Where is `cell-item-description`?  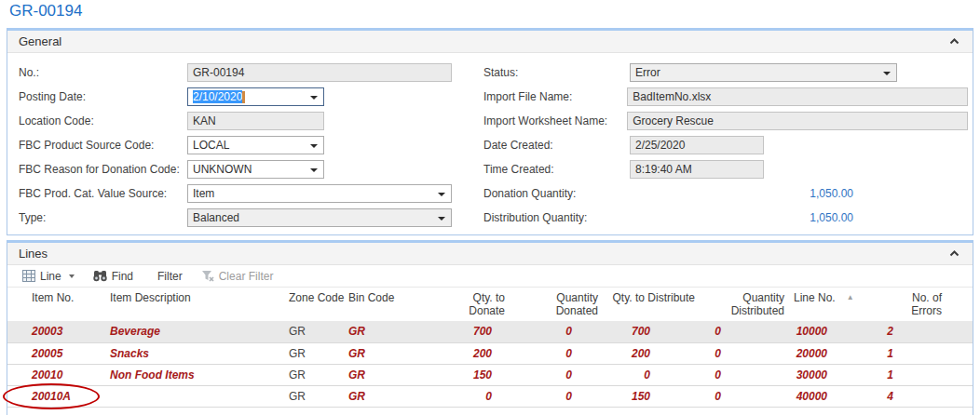
cell-item-description is located at coordinates (199, 396).